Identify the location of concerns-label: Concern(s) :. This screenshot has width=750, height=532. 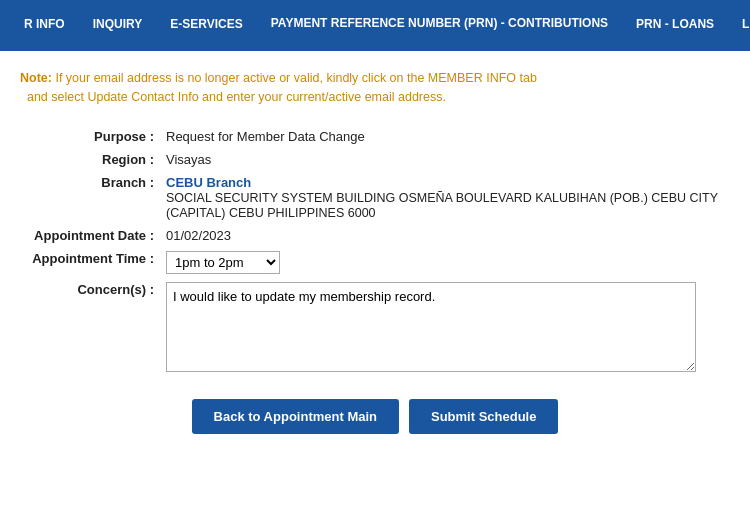
(90, 328).